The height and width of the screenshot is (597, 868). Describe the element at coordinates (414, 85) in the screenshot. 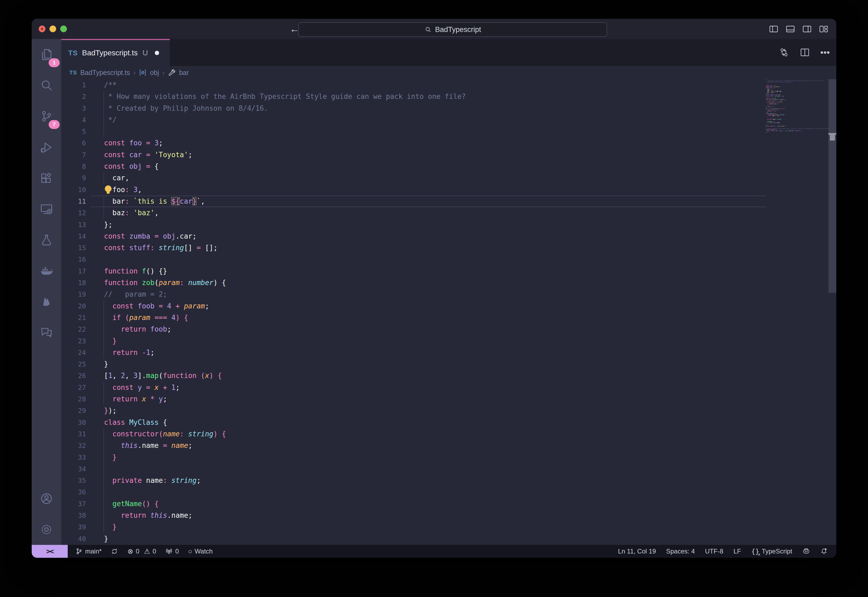

I see `code-line: 1/**` at that location.